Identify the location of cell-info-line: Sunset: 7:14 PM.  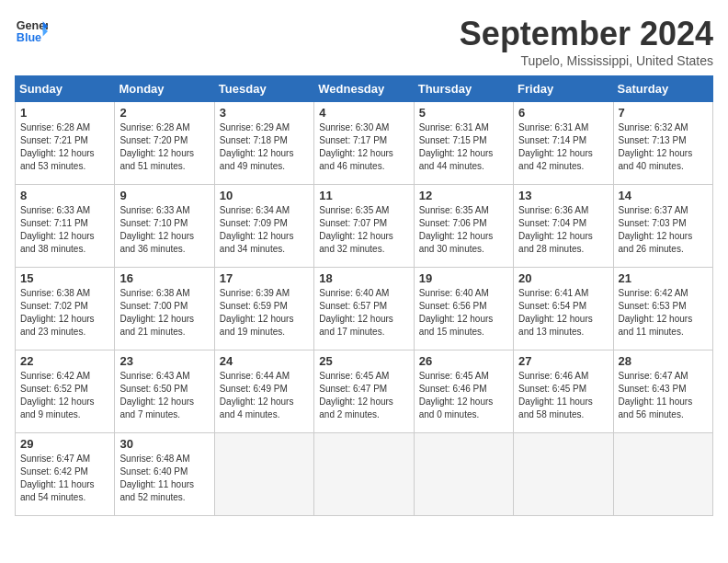
(563, 141).